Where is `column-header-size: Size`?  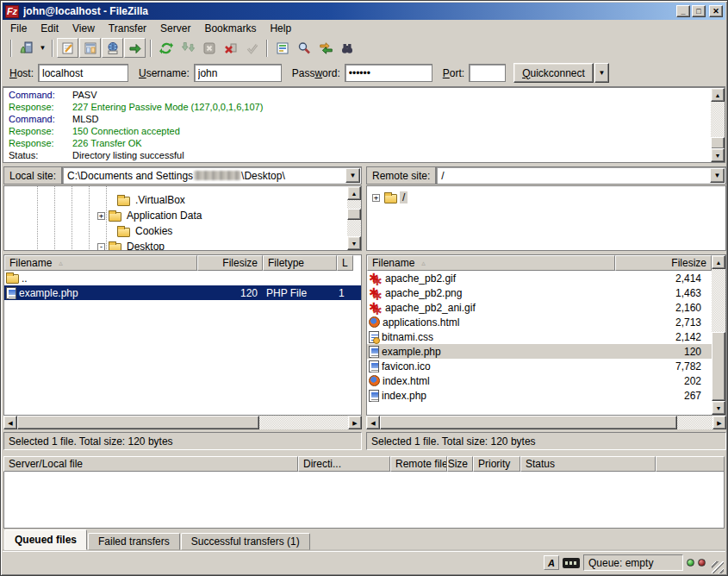 column-header-size: Size is located at coordinates (460, 464).